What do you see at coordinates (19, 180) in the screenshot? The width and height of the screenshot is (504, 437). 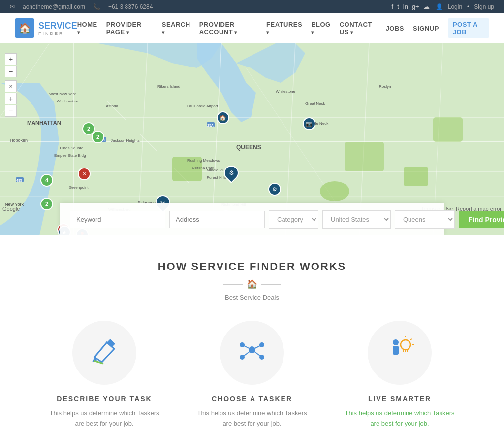 I see `svg-text: 495` at bounding box center [19, 180].